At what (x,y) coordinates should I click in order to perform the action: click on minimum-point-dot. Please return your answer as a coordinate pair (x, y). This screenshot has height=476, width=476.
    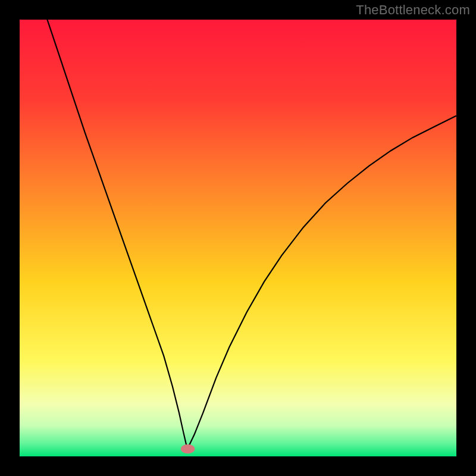
    Looking at the image, I should click on (188, 449).